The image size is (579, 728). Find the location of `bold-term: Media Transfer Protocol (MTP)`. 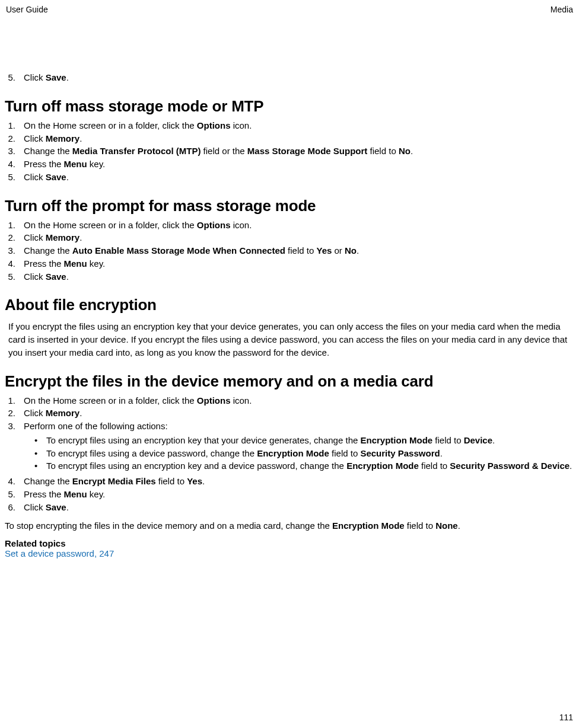

bold-term: Media Transfer Protocol (MTP) is located at coordinates (136, 151).